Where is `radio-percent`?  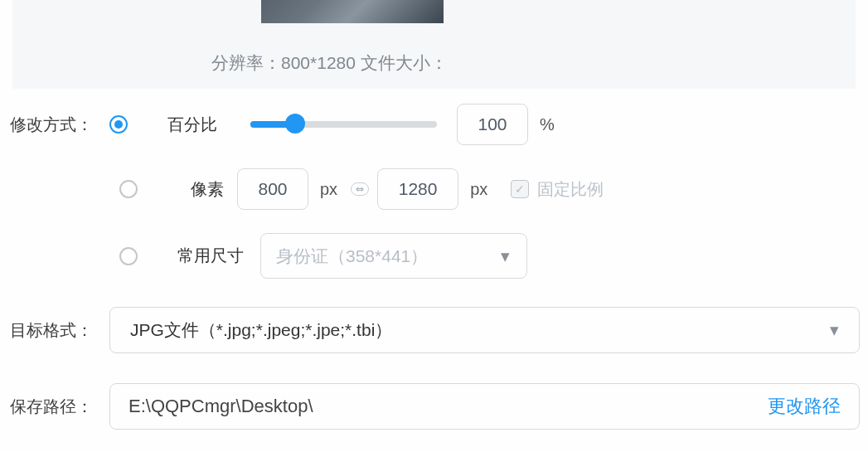 radio-percent is located at coordinates (119, 124).